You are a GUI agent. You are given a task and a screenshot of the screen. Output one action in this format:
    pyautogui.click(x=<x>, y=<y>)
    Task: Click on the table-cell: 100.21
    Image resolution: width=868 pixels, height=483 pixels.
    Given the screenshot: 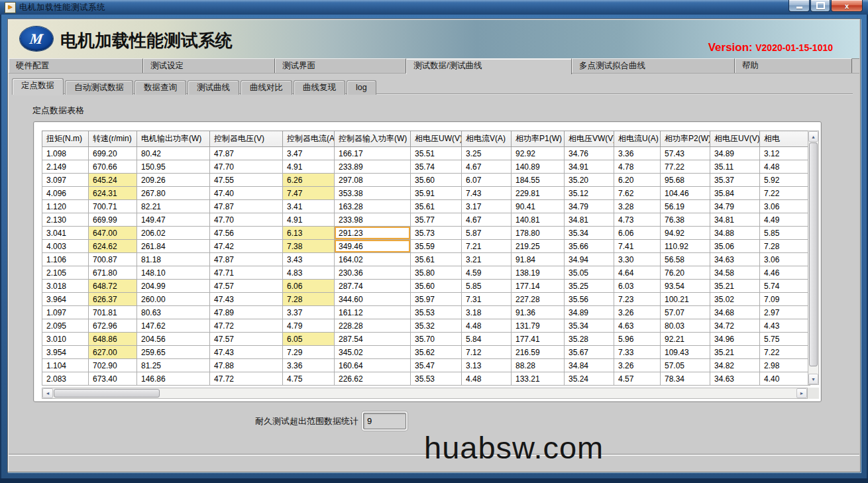 What is the action you would take?
    pyautogui.click(x=685, y=299)
    